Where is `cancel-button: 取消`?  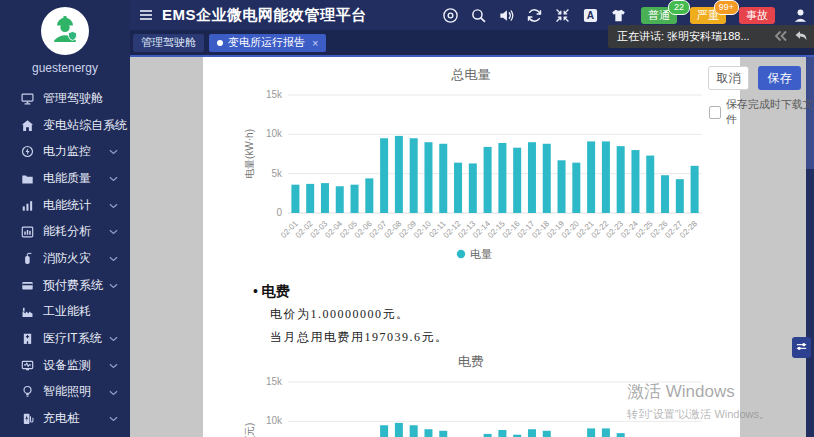 cancel-button: 取消 is located at coordinates (728, 78).